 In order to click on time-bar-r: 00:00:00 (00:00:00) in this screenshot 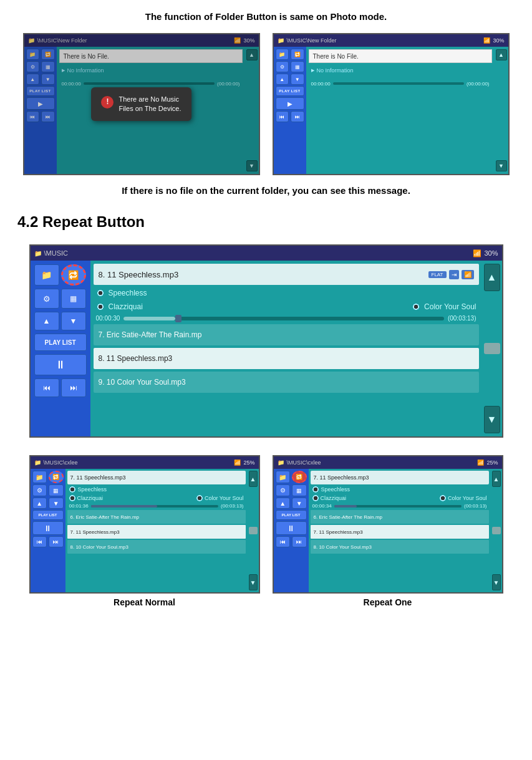, I will do `click(400, 84)`.